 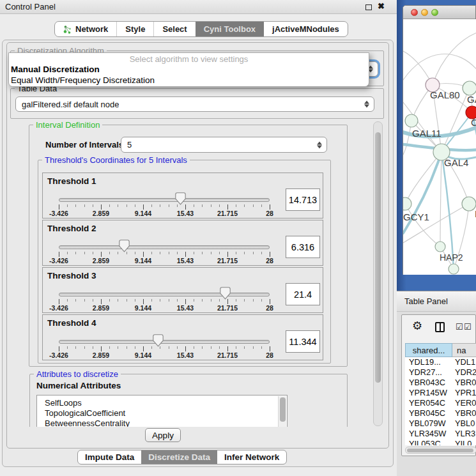 What do you see at coordinates (440, 147) in the screenshot?
I see `network-graph: GAL80GAGAL11CGAL4GCY1HHAP2` at bounding box center [440, 147].